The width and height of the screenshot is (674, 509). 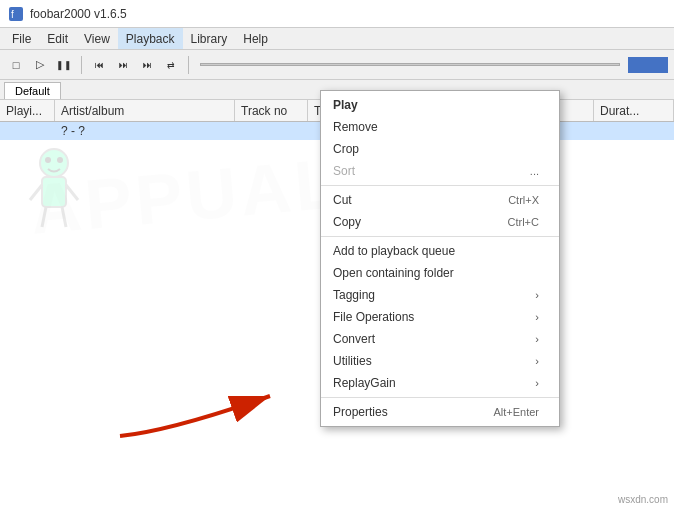 What do you see at coordinates (440, 222) in the screenshot?
I see `ctx-copy: Copy Ctrl+C` at bounding box center [440, 222].